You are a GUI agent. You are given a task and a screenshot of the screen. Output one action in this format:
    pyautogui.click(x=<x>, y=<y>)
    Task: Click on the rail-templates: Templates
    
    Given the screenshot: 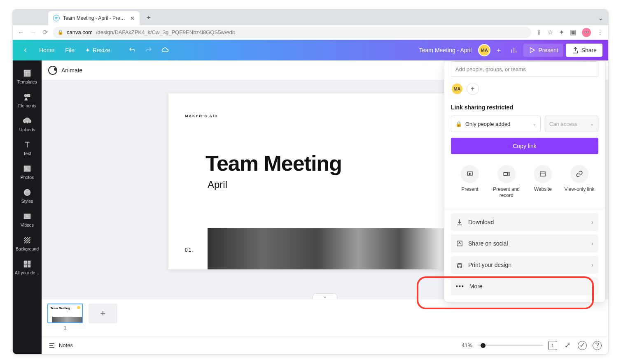 What is the action you would take?
    pyautogui.click(x=27, y=77)
    